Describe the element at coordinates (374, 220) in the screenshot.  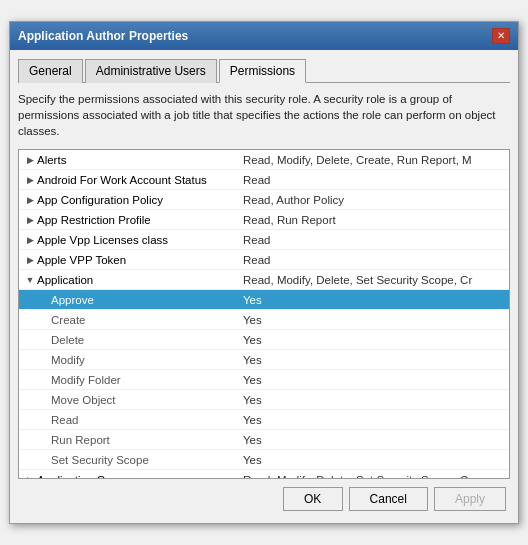
I see `row-permissions: Read, Run Report` at that location.